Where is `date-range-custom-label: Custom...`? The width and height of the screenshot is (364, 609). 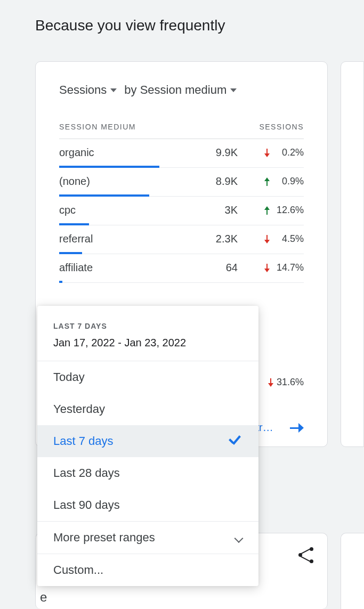
date-range-custom-label: Custom... is located at coordinates (78, 570).